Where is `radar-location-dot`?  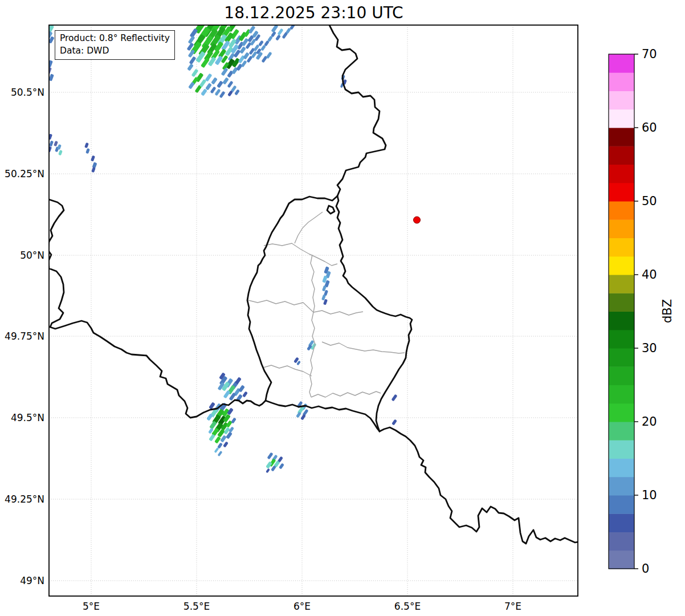 radar-location-dot is located at coordinates (417, 220).